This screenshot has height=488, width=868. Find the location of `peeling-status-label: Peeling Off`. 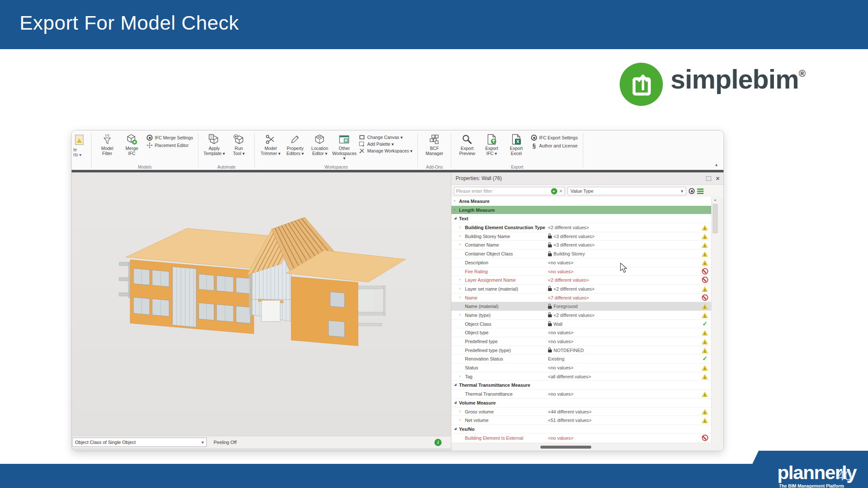

peeling-status-label: Peeling Off is located at coordinates (225, 442).